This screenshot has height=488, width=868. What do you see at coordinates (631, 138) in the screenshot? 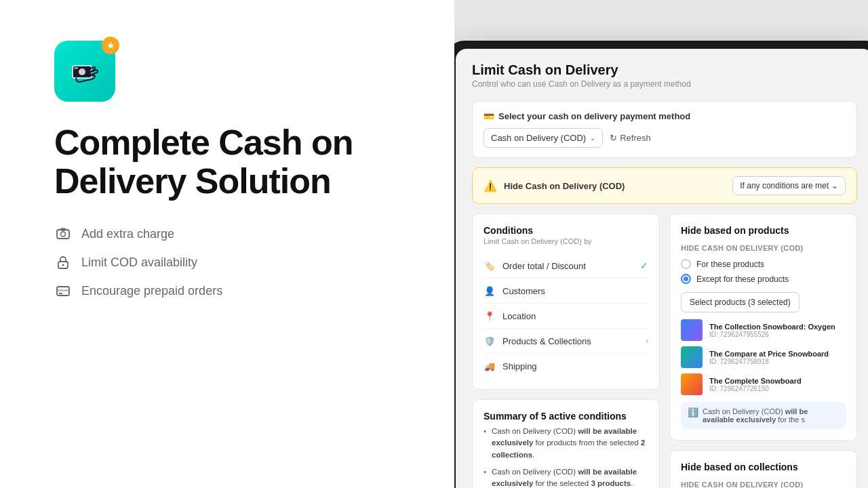
I see `refresh-button: ↻ Refresh` at bounding box center [631, 138].